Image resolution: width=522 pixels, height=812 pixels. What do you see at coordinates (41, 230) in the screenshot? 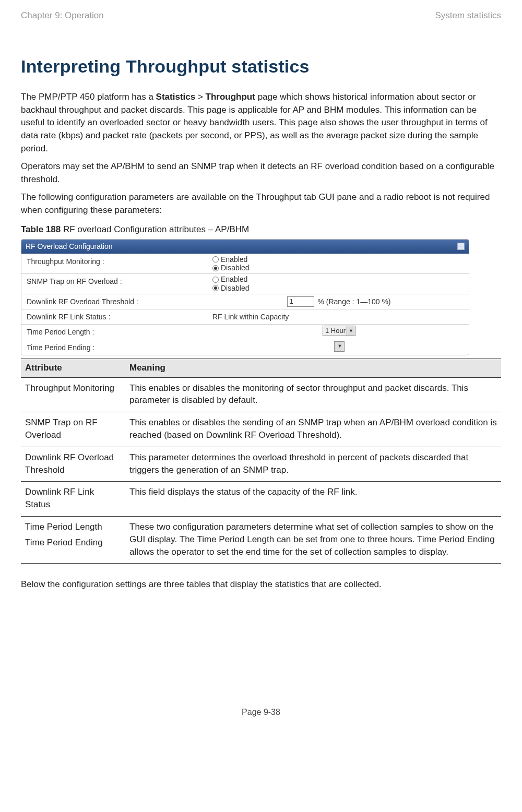
I see `table-caption-bold: Table 188` at bounding box center [41, 230].